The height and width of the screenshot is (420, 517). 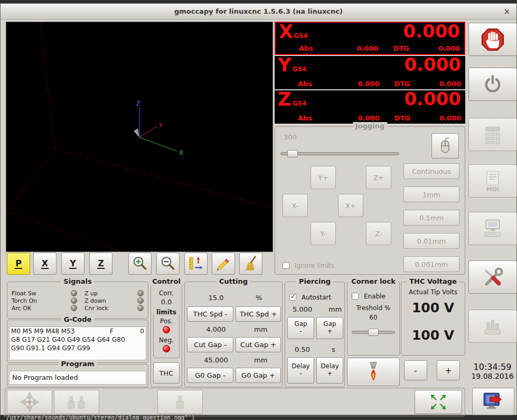 I want to click on touch-off-button, so click(x=77, y=402).